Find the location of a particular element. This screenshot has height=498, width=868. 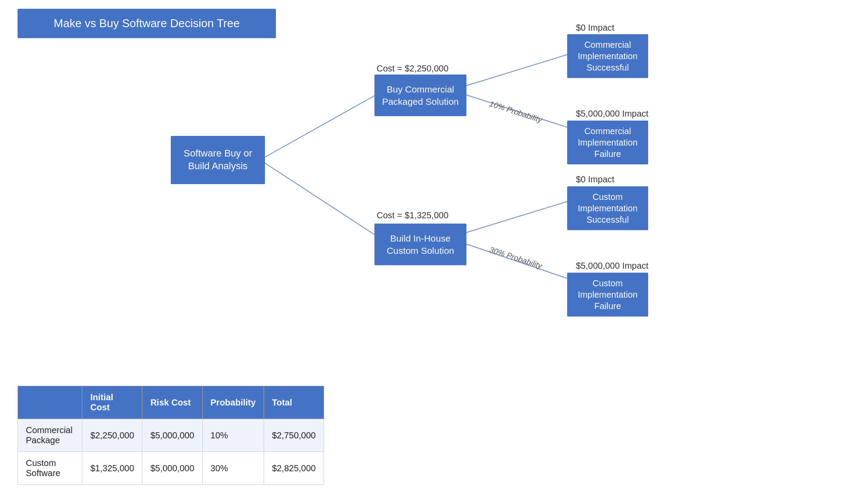

row2-probability: 30% is located at coordinates (233, 468).